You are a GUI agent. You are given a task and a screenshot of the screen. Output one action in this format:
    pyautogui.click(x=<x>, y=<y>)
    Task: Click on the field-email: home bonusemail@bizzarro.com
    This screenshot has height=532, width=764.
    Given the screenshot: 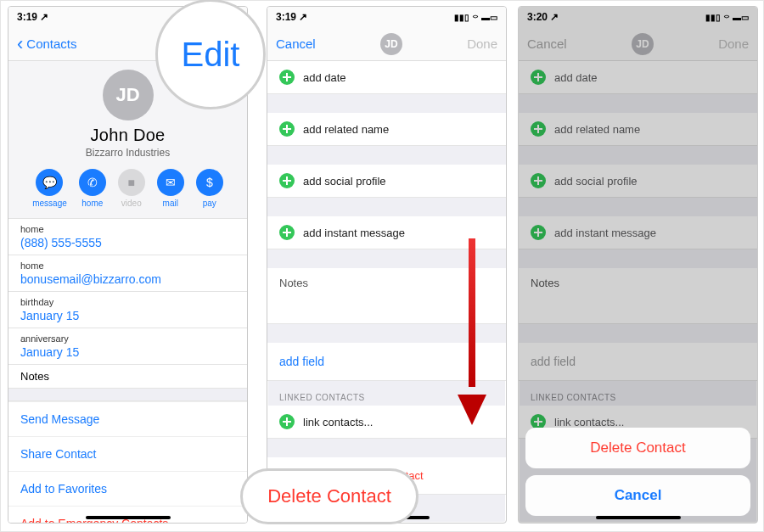 What is the action you would take?
    pyautogui.click(x=127, y=273)
    